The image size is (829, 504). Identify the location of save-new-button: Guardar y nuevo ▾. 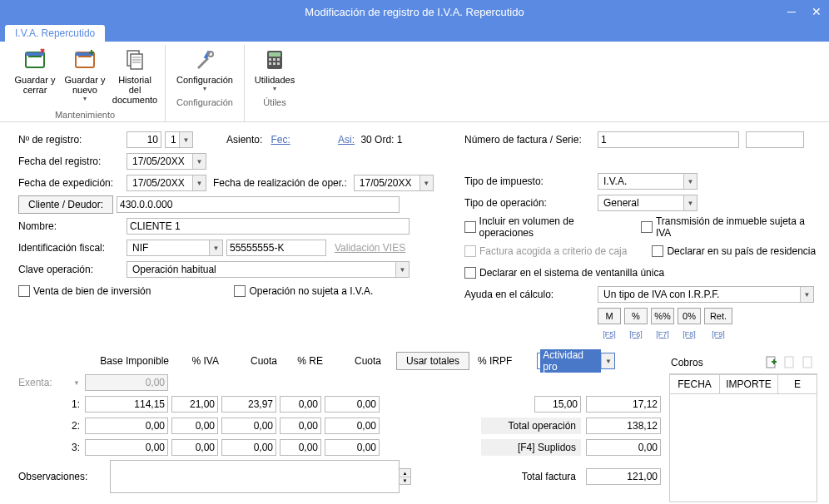
(85, 76).